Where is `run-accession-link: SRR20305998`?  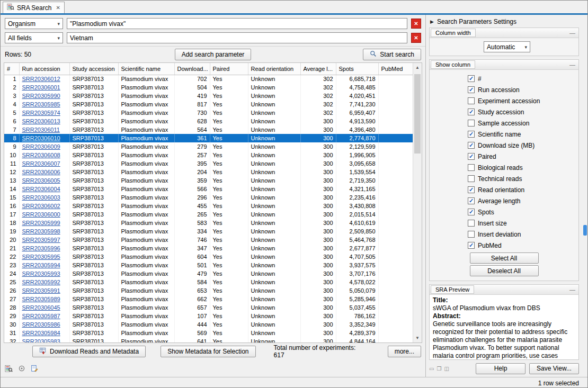 run-accession-link: SRR20305998 is located at coordinates (41, 231).